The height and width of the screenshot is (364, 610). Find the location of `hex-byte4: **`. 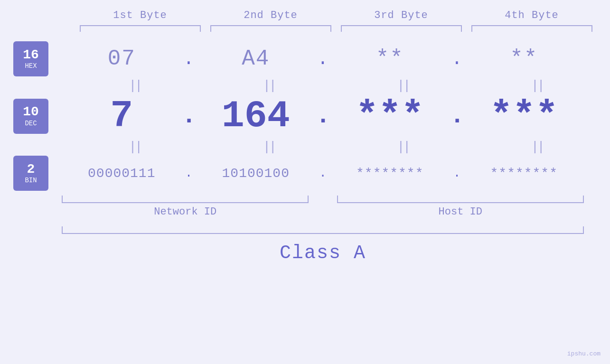

hex-byte4: ** is located at coordinates (524, 59).